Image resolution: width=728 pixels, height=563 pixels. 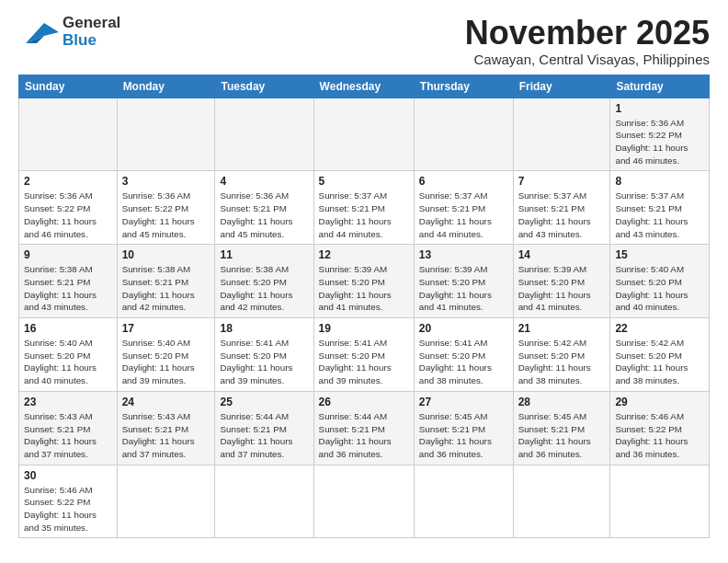 What do you see at coordinates (265, 86) in the screenshot?
I see `weekday-header-tuesday: Tuesday` at bounding box center [265, 86].